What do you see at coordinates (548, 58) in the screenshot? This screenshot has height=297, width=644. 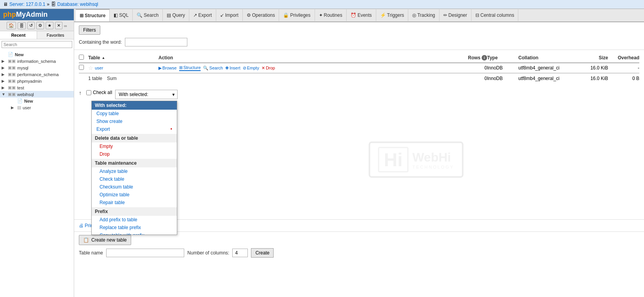 I see `header-collation-col: Collation` at bounding box center [548, 58].